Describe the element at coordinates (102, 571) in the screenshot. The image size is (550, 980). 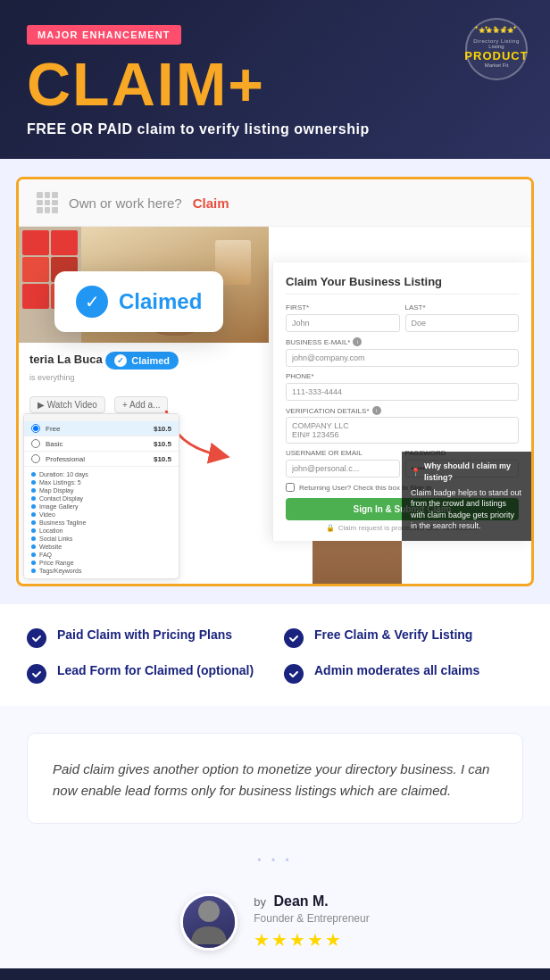
I see `feature-tags: Tags/Keywords` at that location.